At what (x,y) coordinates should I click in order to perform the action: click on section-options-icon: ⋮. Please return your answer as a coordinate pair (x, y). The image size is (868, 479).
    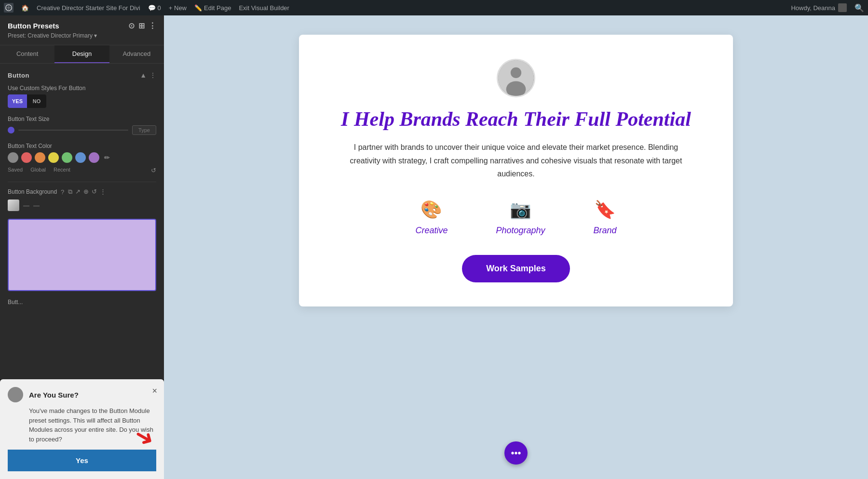
    Looking at the image, I should click on (153, 75).